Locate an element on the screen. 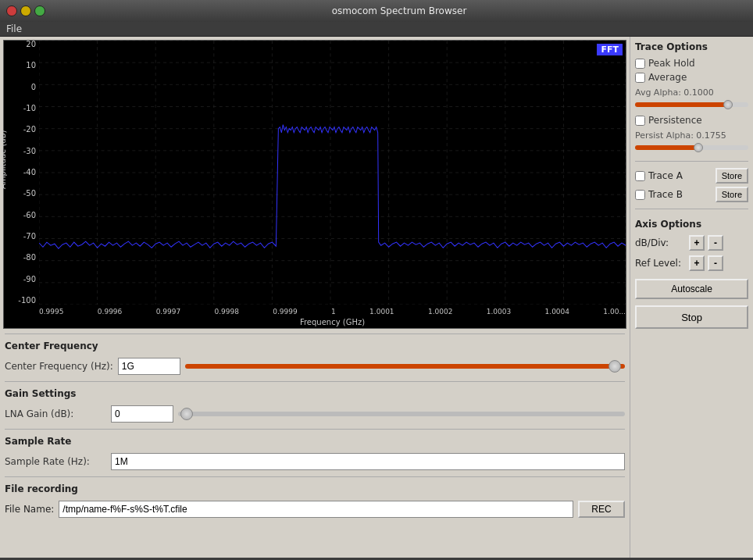 This screenshot has height=560, width=753. axis-options-title: Axis Options is located at coordinates (692, 224).